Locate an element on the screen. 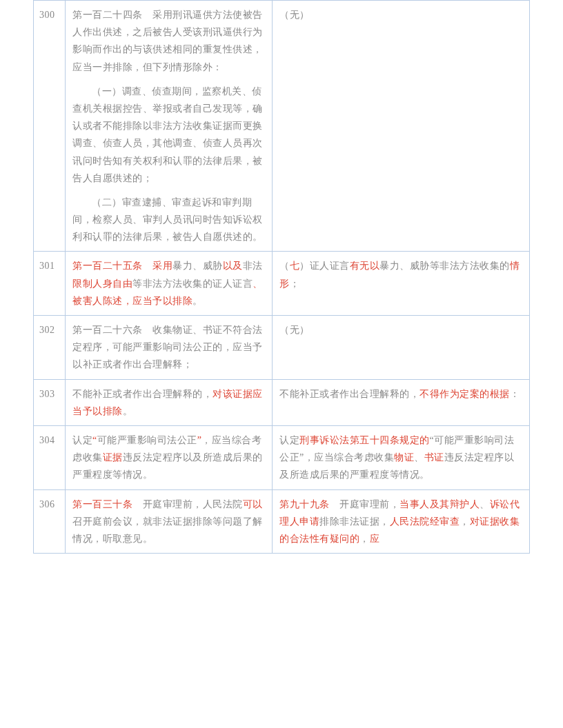  highlighted-text: 书证 is located at coordinates (435, 458).